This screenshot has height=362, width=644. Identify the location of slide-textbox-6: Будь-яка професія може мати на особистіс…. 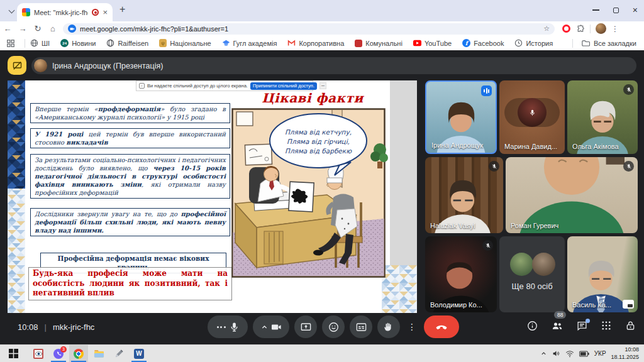
(130, 284).